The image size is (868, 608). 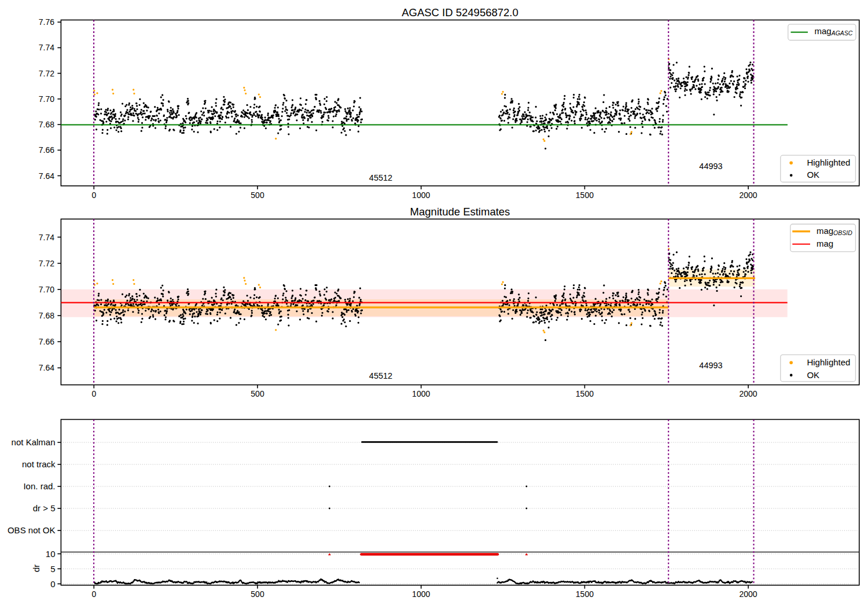 I want to click on svg-text: OBS not OK, so click(x=31, y=530).